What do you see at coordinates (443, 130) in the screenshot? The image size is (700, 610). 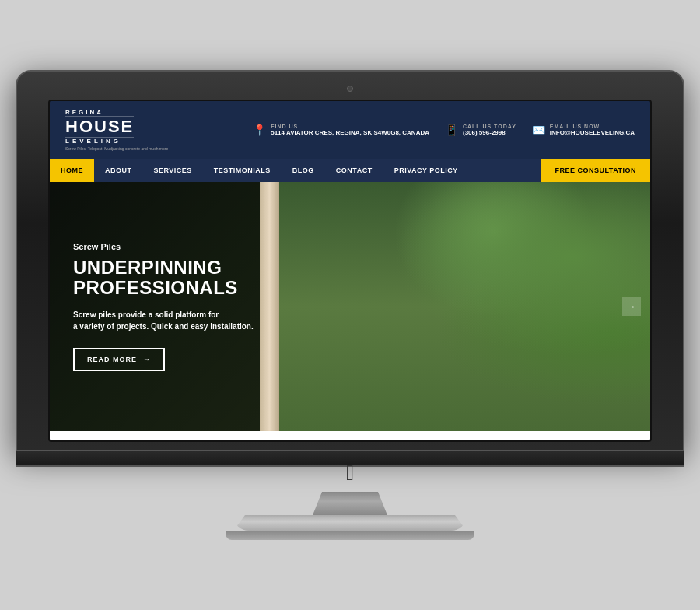 I see `header-contacts: 📍 FIND US 5114 AVIATOR CRES, REGINA, SK …` at bounding box center [443, 130].